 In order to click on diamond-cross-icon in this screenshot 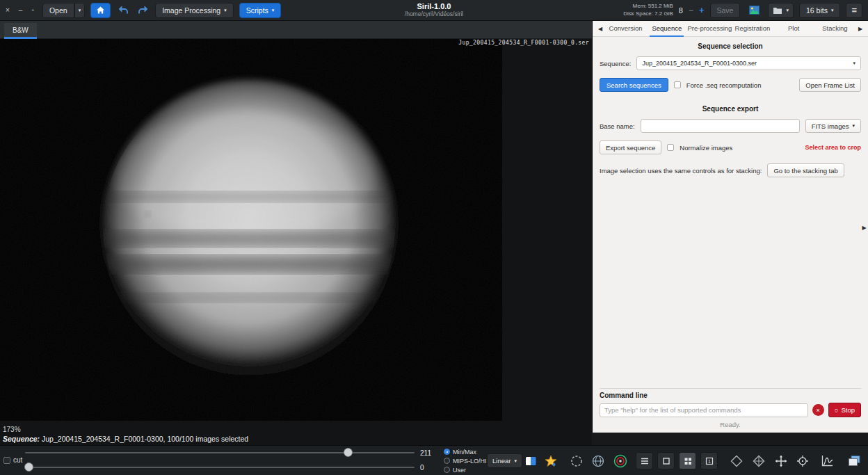, I will do `click(758, 460)`.